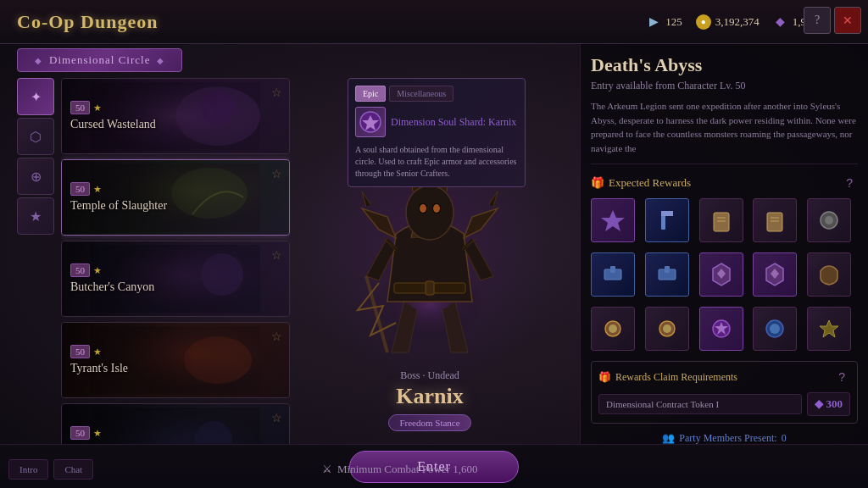  What do you see at coordinates (453, 122) in the screenshot?
I see `tooltip-item-name: Dimension Soul Shard: Karnix` at bounding box center [453, 122].